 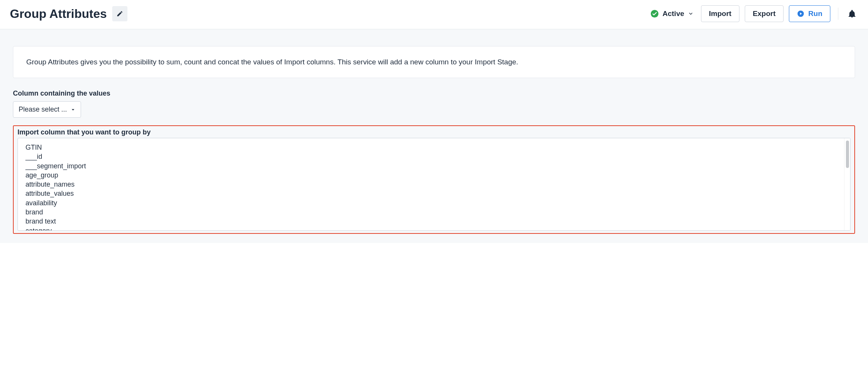 I want to click on list-item: ___id, so click(x=431, y=157).